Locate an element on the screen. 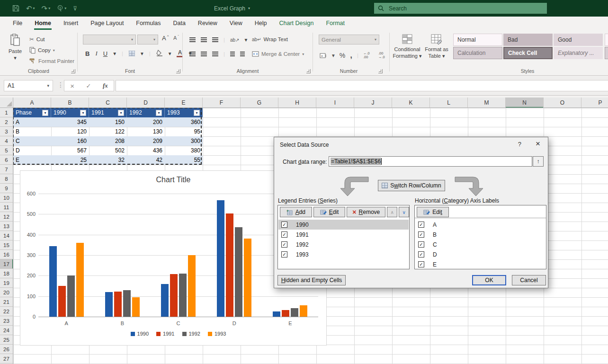 Image resolution: width=608 pixels, height=364 pixels. table-cell: 200 is located at coordinates (146, 122).